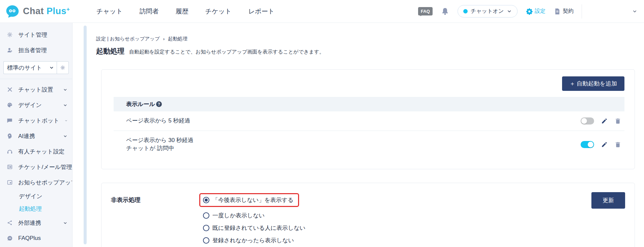 The width and height of the screenshot is (644, 247). Describe the element at coordinates (304, 228) in the screenshot. I see `radio-option-hide-for-registered: 既に登録されている人に表示しない` at that location.